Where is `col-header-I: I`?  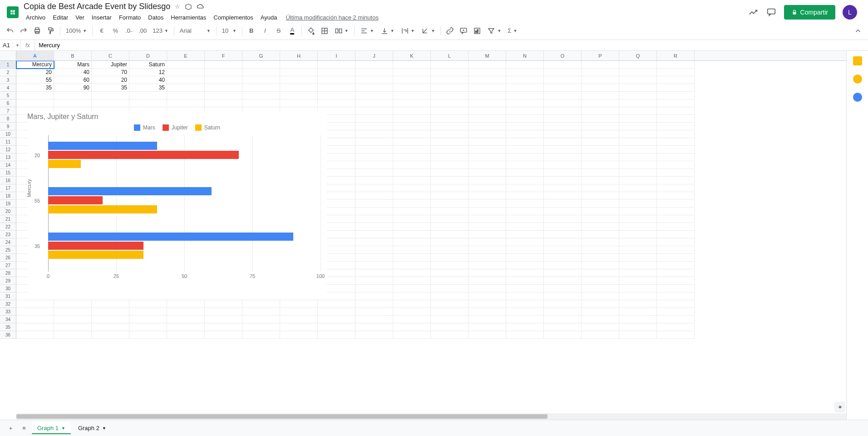
col-header-I: I is located at coordinates (337, 55).